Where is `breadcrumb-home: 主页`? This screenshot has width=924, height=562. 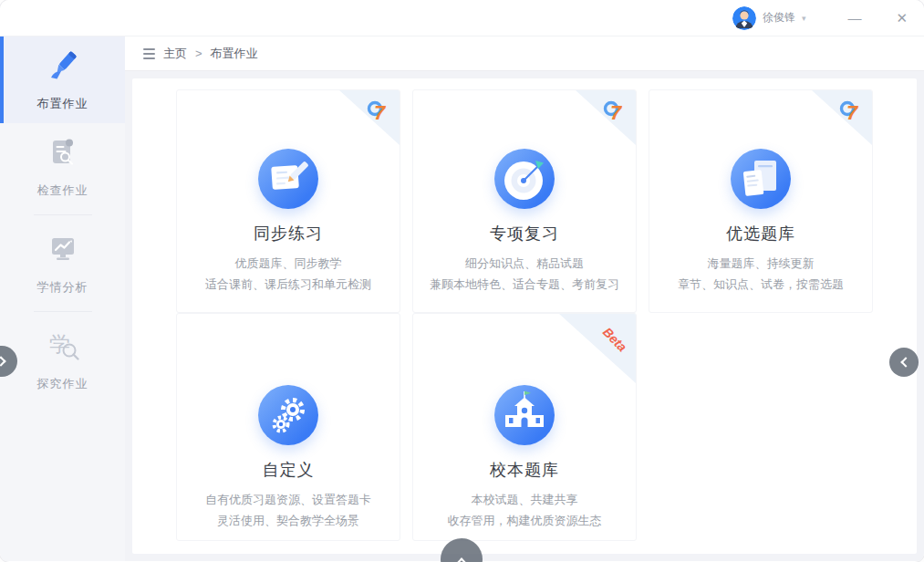
breadcrumb-home: 主页 is located at coordinates (175, 54).